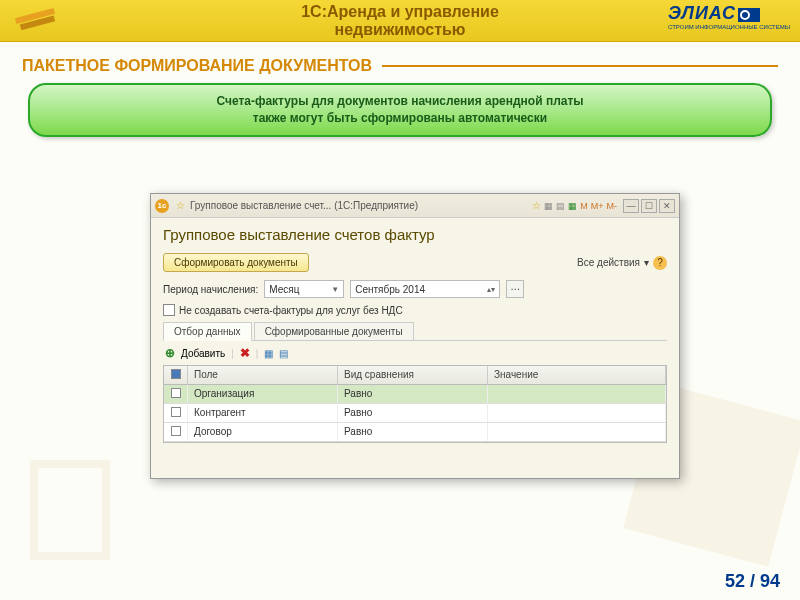 The width and height of the screenshot is (800, 600). What do you see at coordinates (536, 206) in the screenshot?
I see `star-icon: ☆` at bounding box center [536, 206].